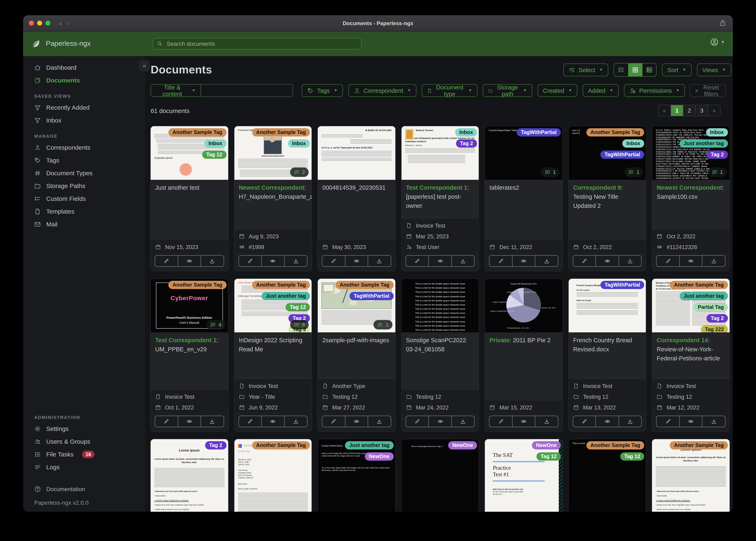 The height and width of the screenshot is (541, 756). What do you see at coordinates (273, 475) in the screenshot?
I see `document-thumbnail: Test Name123-456-7890January 2, 2022July…` at bounding box center [273, 475].